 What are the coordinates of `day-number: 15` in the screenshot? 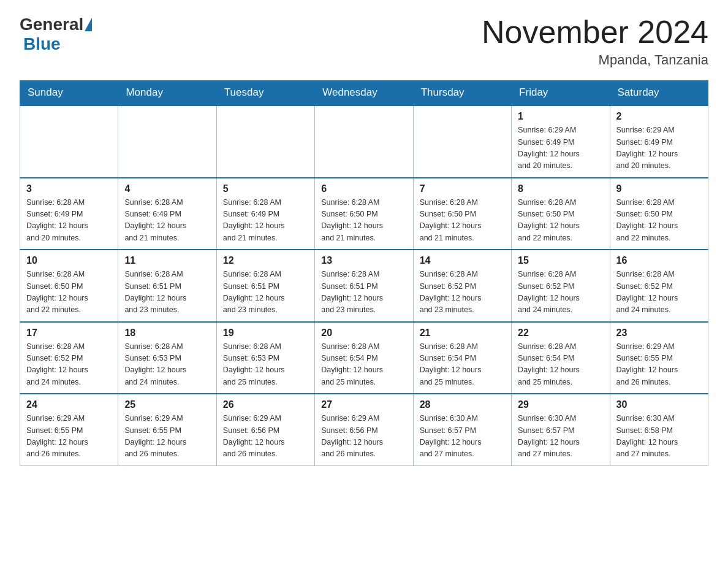 It's located at (560, 261).